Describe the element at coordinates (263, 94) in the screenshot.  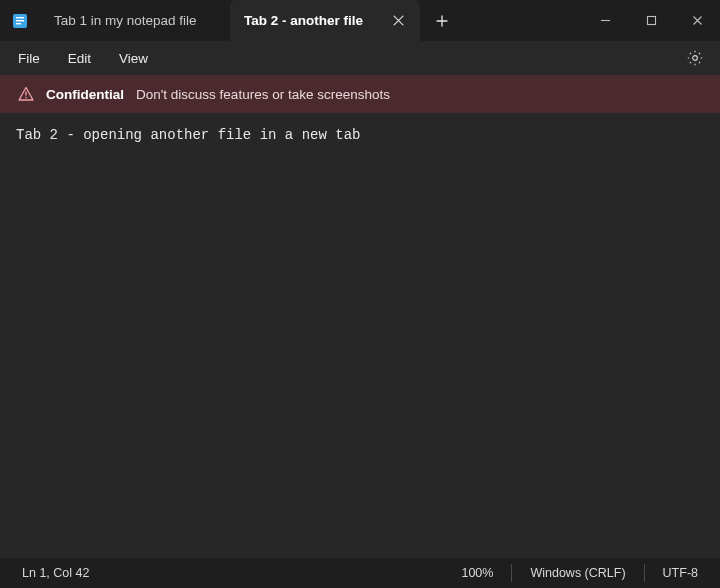
I see `banner-message: Don't discuss features or take screensho…` at that location.